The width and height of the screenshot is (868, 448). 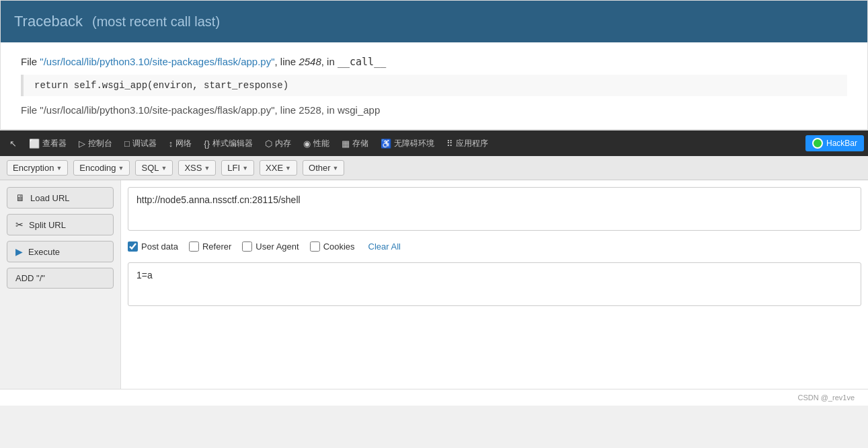 I want to click on lfi-label: LFI, so click(x=234, y=168).